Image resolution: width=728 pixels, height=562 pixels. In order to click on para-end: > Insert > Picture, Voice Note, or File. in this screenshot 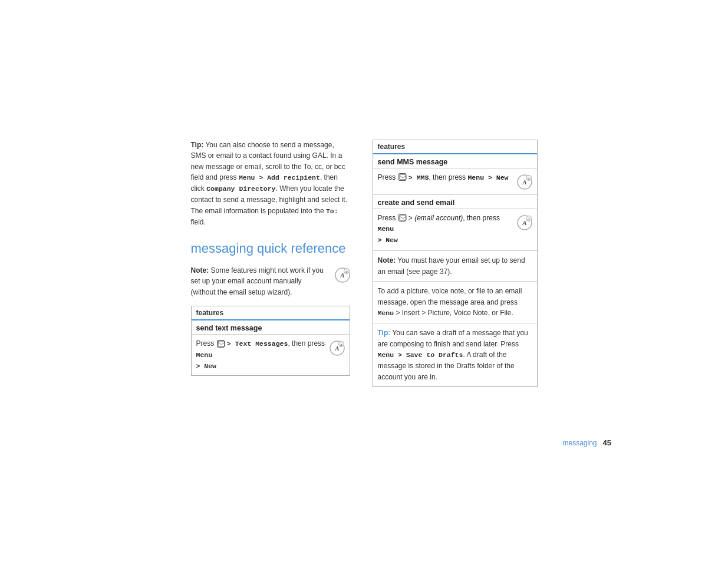, I will do `click(454, 313)`.